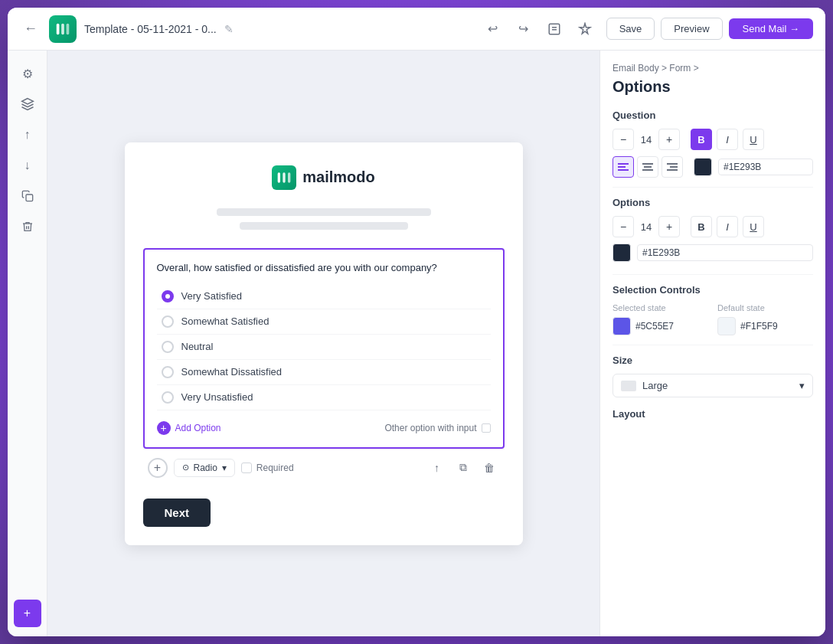 The height and width of the screenshot is (644, 833). I want to click on size-chevron-icon: ▾, so click(802, 386).